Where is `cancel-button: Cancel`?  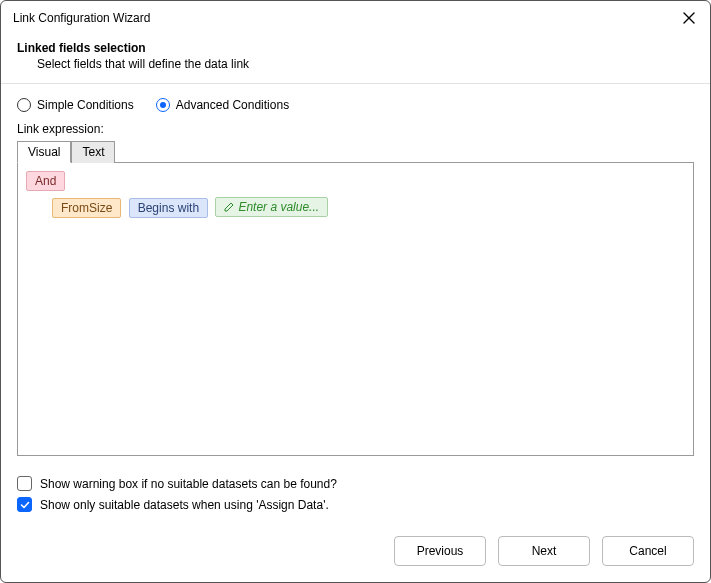 cancel-button: Cancel is located at coordinates (648, 551).